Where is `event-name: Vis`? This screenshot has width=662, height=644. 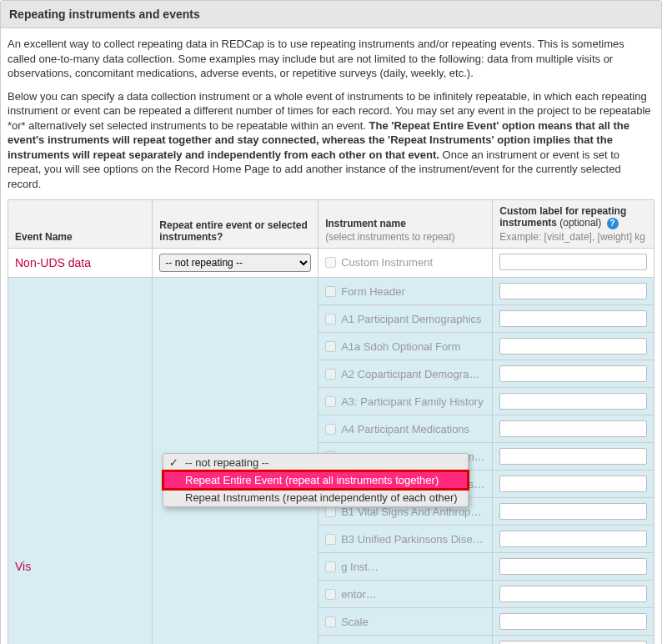 event-name: Vis is located at coordinates (23, 566).